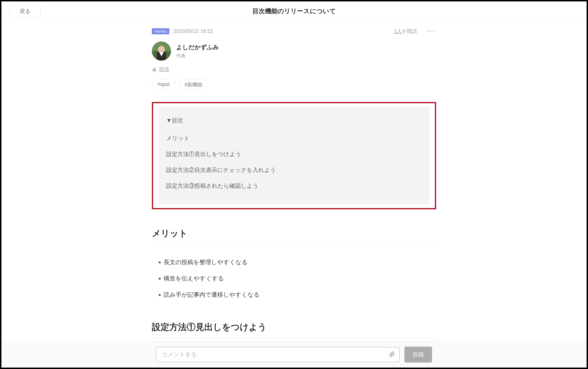 This screenshot has width=588, height=369. I want to click on lock-icon, so click(154, 69).